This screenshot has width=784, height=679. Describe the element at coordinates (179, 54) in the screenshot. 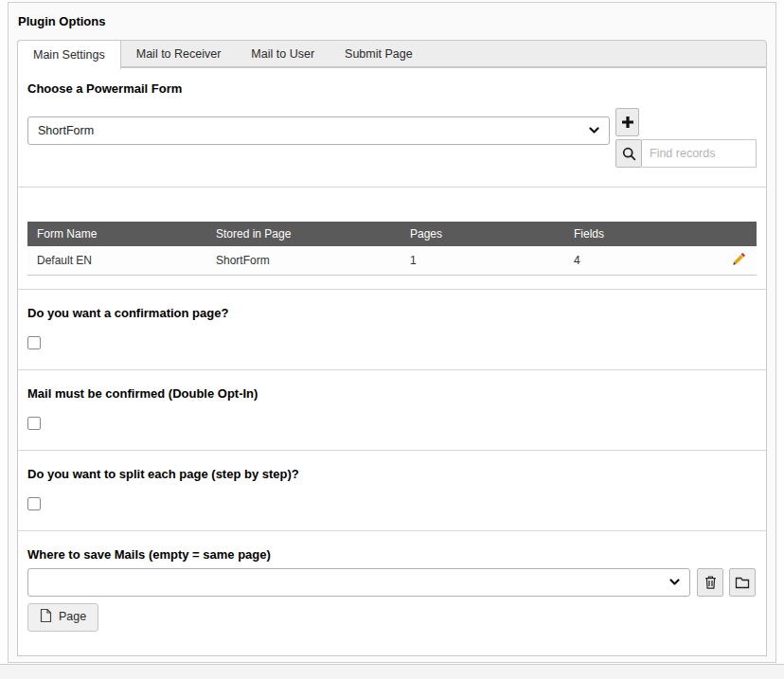

I see `tab-label: Mail to Receiver` at that location.